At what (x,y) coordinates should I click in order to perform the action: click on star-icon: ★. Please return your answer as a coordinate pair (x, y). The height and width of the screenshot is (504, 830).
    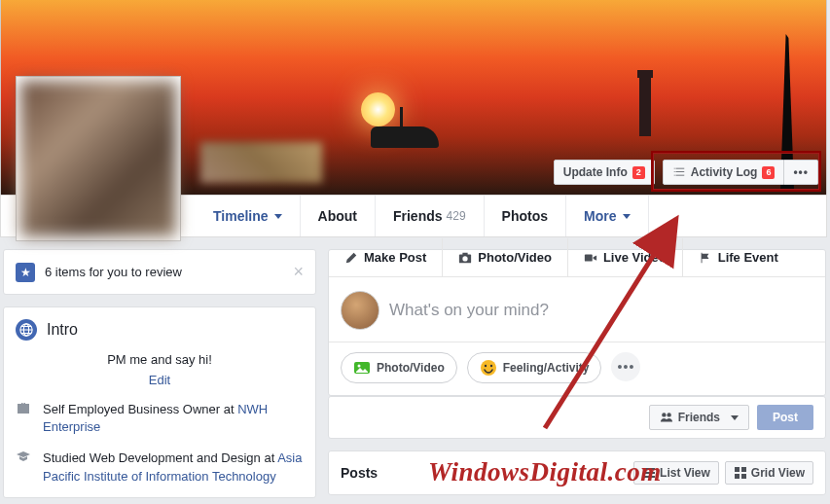
    Looking at the image, I should click on (25, 272).